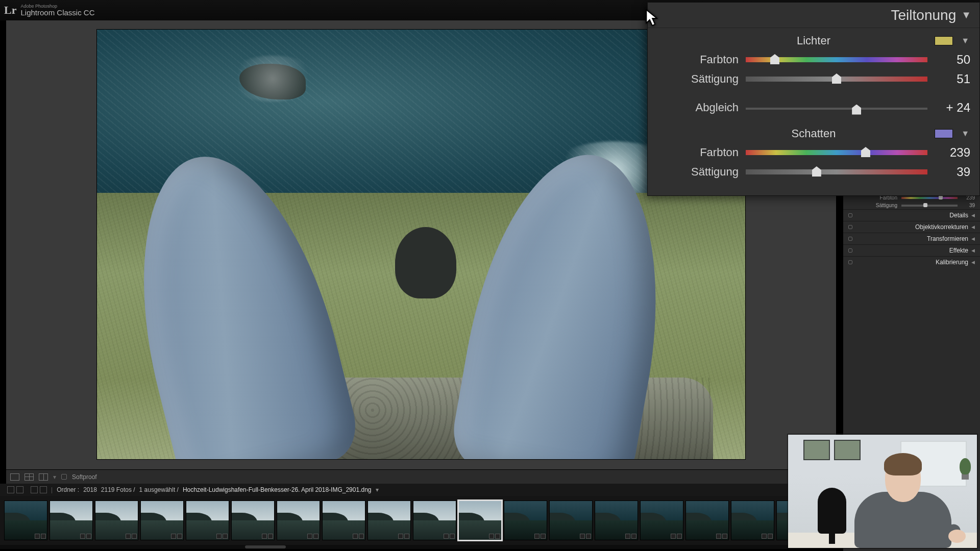  What do you see at coordinates (159, 490) in the screenshot?
I see `selected-count: 1 ausgewählt /` at bounding box center [159, 490].